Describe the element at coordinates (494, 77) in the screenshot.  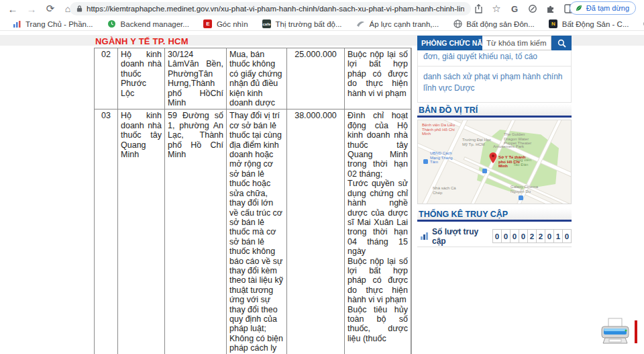
I see `sidebar-menu-list: đơn, giải quyết khiếu nại, tố cáo danh s…` at that location.